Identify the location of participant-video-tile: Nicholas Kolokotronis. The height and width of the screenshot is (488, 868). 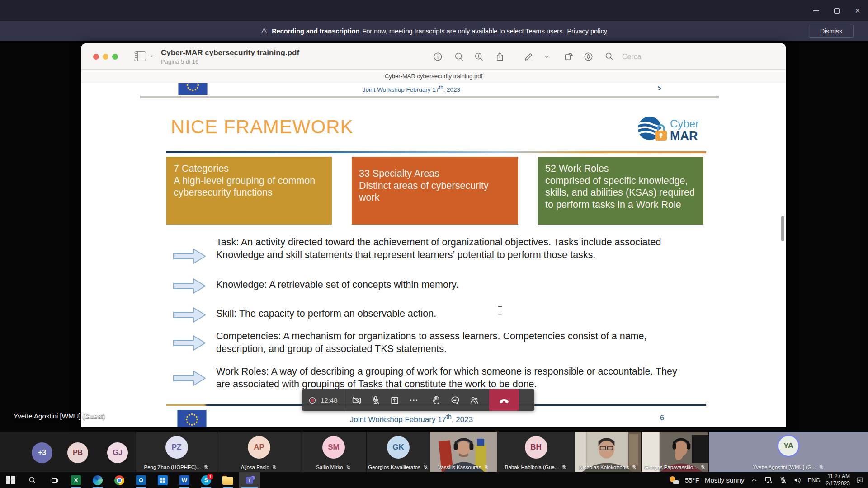
(608, 452).